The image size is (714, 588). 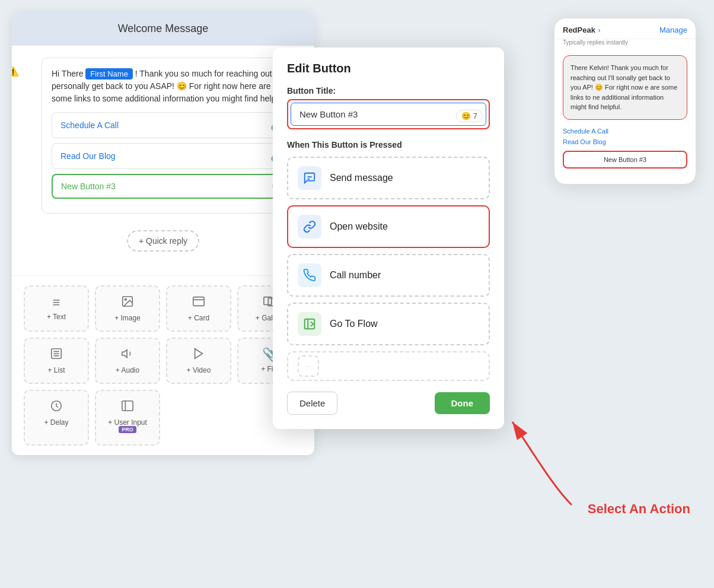 What do you see at coordinates (128, 418) in the screenshot?
I see `block-user-input: + User Input PRO` at bounding box center [128, 418].